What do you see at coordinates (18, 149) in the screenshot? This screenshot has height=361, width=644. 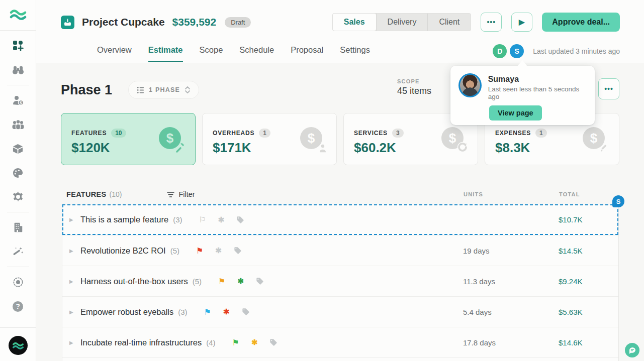 I see `packages-icon` at bounding box center [18, 149].